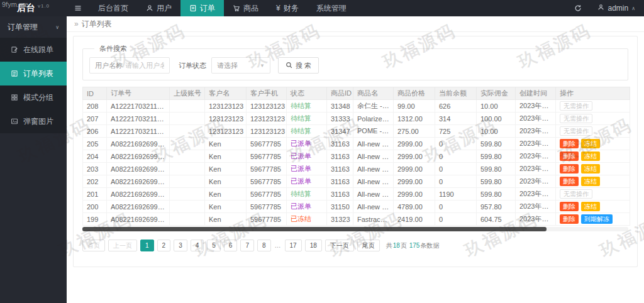 Image resolution: width=644 pixels, height=303 pixels. Describe the element at coordinates (606, 8) in the screenshot. I see `topbar-right: admin ∧` at that location.